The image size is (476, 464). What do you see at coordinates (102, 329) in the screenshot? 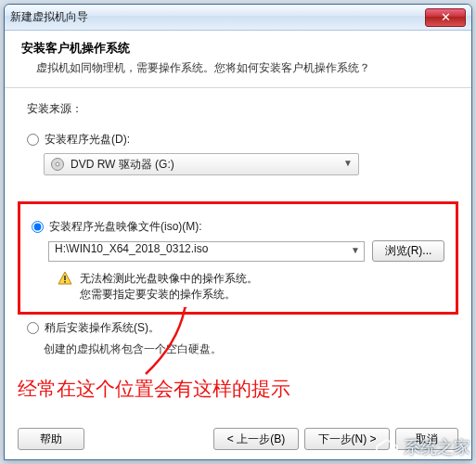
I see `option-later-label: 稍后安装操作系统(S)。` at bounding box center [102, 329].